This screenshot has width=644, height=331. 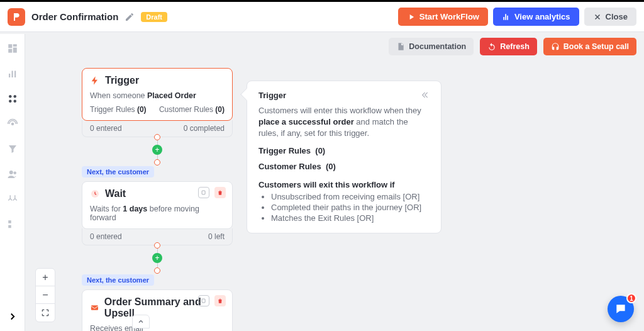 What do you see at coordinates (154, 17) in the screenshot?
I see `status-badge: Draft` at bounding box center [154, 17].